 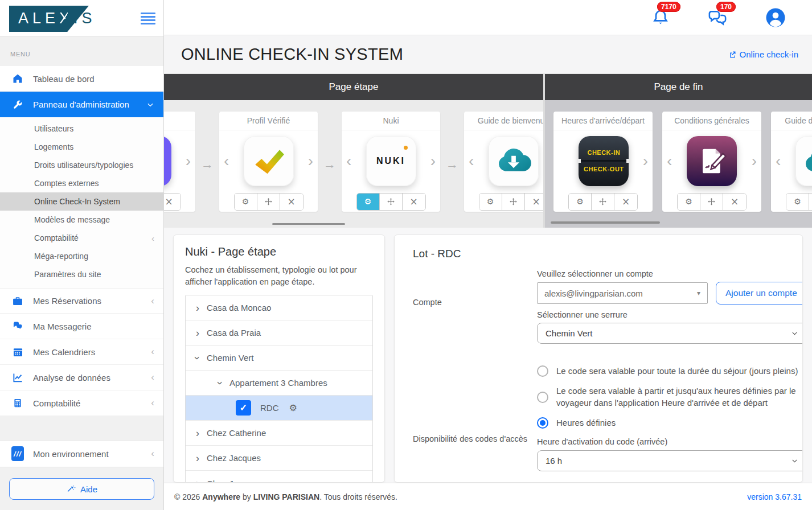 What do you see at coordinates (760, 293) in the screenshot?
I see `add-account-button: Ajouter un compte` at bounding box center [760, 293].